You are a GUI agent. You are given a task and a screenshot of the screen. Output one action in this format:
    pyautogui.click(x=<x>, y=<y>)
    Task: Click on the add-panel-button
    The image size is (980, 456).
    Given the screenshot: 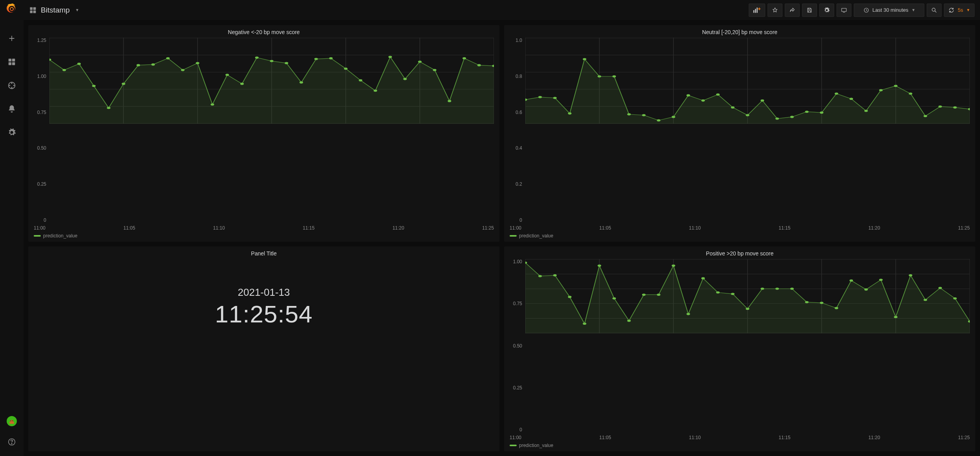 What is the action you would take?
    pyautogui.click(x=757, y=10)
    